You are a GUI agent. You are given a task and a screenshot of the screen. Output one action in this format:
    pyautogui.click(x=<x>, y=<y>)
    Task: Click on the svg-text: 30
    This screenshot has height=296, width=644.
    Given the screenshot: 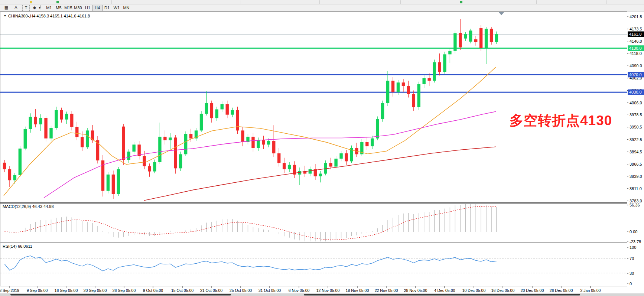 What is the action you would take?
    pyautogui.click(x=632, y=273)
    